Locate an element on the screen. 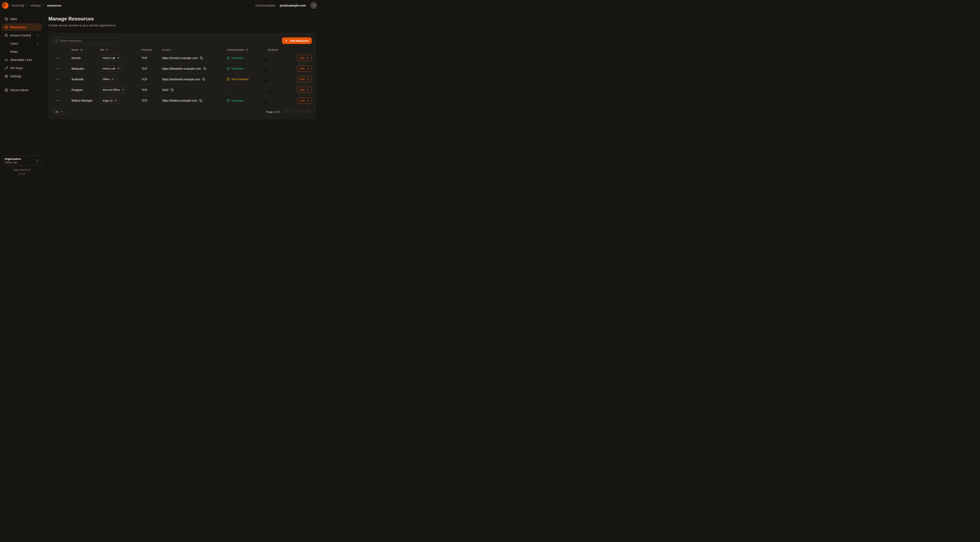 The image size is (980, 542). auth-label: Not Protected is located at coordinates (240, 79).